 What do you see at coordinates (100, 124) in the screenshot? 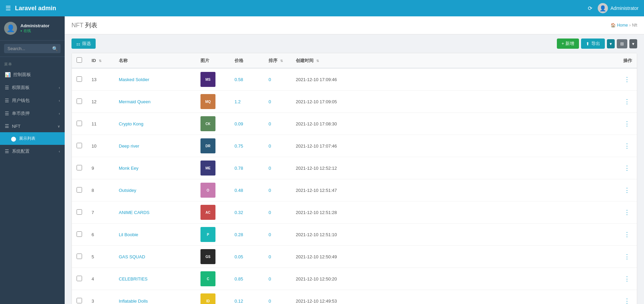
I see `row-id: 11` at bounding box center [100, 124].